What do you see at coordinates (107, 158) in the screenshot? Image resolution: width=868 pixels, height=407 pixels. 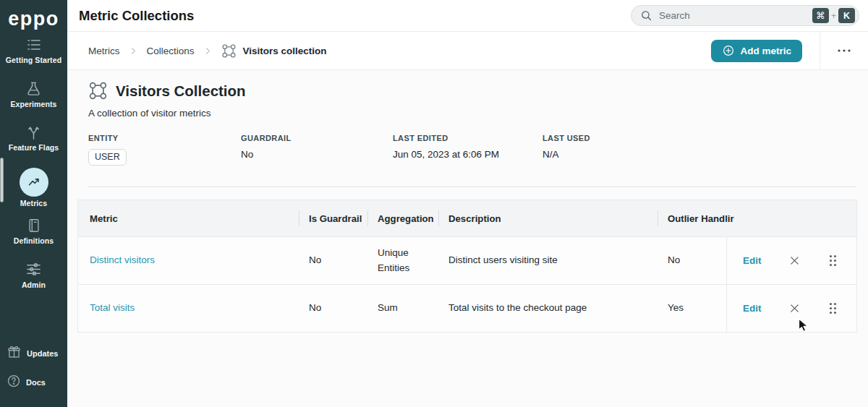 I see `entity-badge: USER` at bounding box center [107, 158].